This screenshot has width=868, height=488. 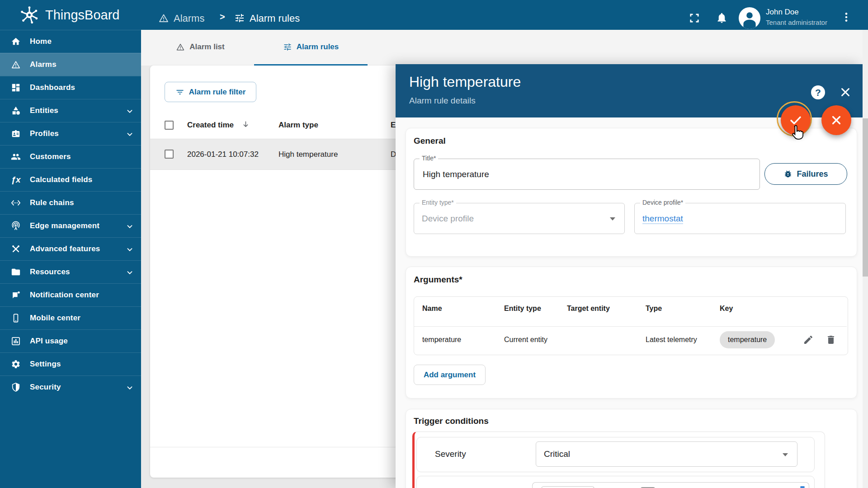 What do you see at coordinates (51, 157) in the screenshot?
I see `sidebar-item-label: Customers` at bounding box center [51, 157].